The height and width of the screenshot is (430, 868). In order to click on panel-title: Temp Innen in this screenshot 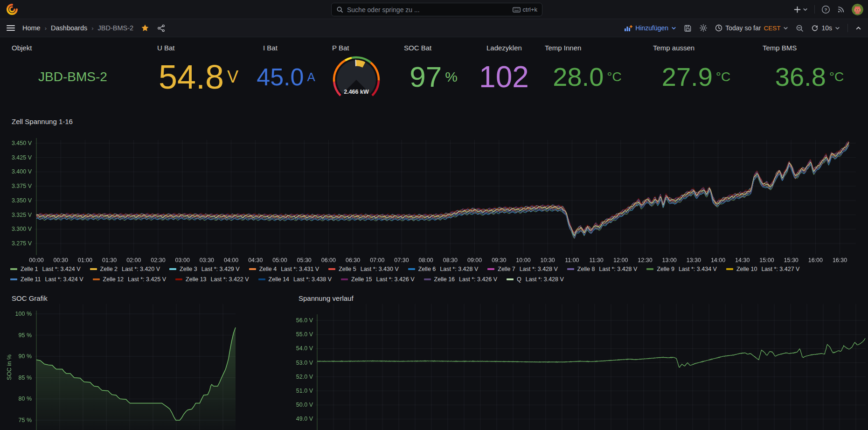, I will do `click(563, 48)`.